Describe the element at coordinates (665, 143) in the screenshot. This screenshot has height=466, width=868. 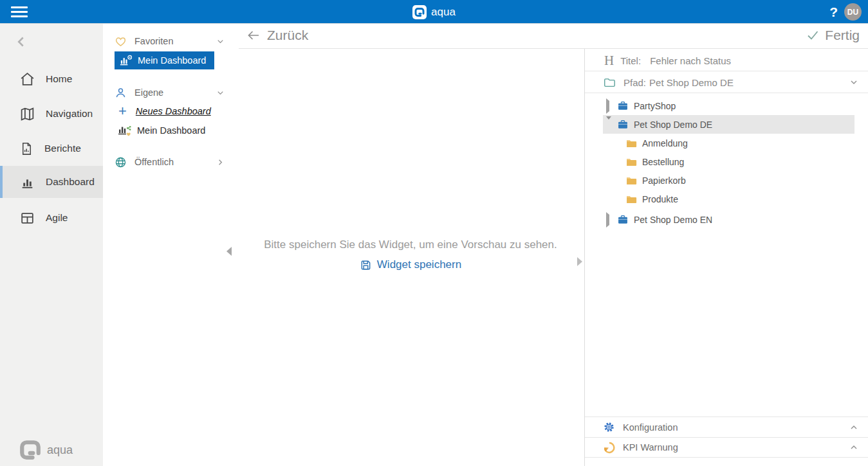
I see `tree-item-label: Anmeldung` at that location.